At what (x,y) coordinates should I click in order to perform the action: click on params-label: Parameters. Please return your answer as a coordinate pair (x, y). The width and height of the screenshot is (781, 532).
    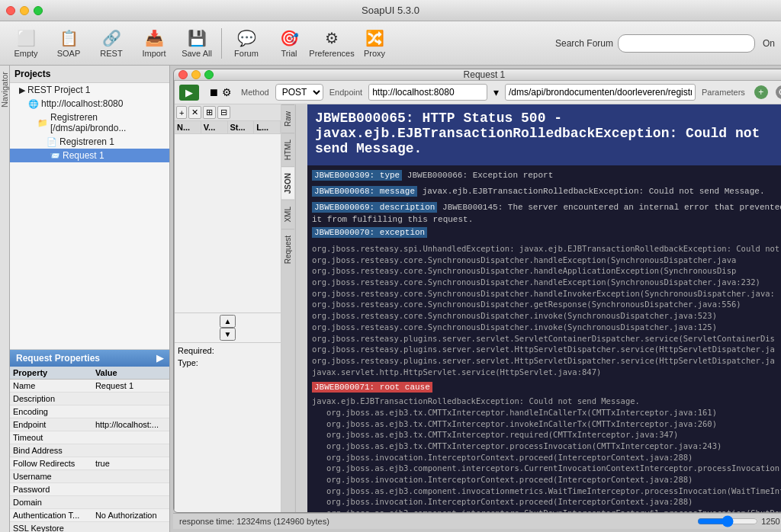
    Looking at the image, I should click on (723, 92).